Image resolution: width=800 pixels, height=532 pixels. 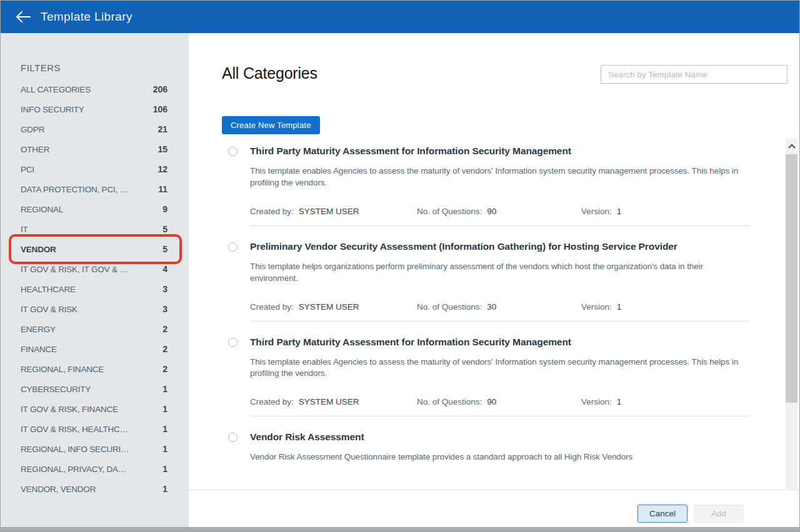 What do you see at coordinates (94, 109) in the screenshot?
I see `sidebar-filter-item: INFO SECURITY 106` at bounding box center [94, 109].